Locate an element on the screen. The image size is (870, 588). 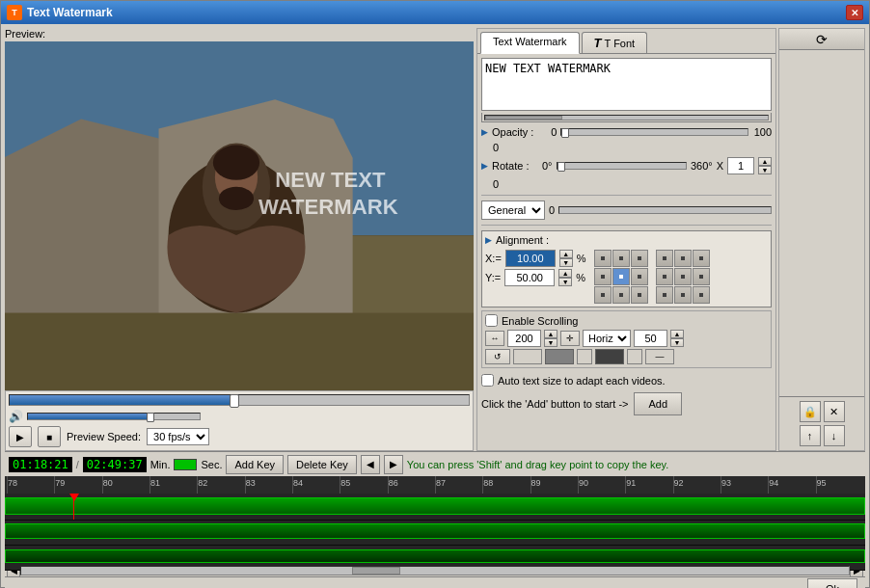
align-mr is located at coordinates (639, 277).